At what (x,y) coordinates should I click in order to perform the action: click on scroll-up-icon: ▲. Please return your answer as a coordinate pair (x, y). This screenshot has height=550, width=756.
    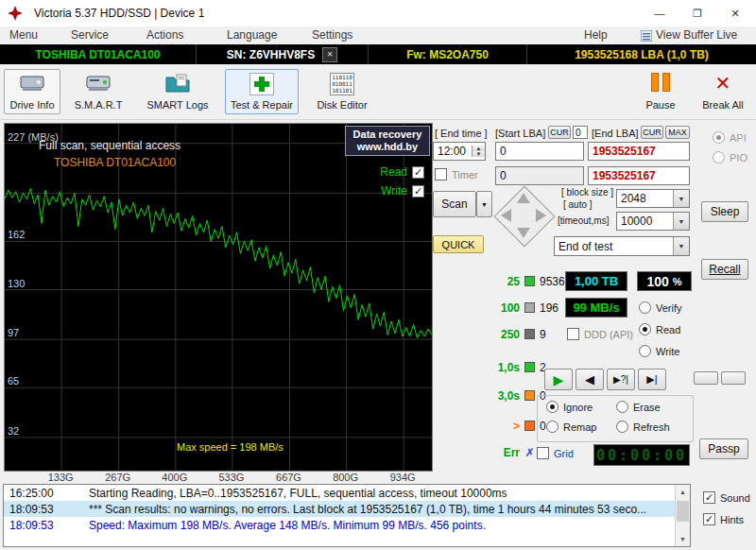
    Looking at the image, I should click on (682, 491).